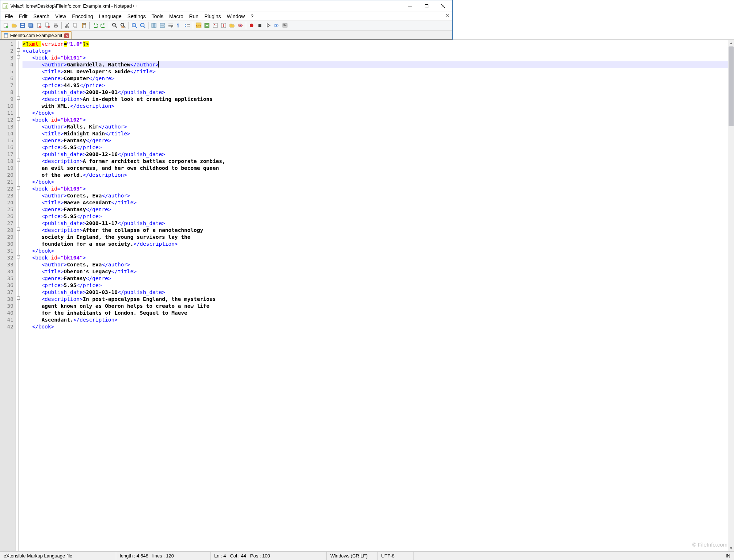  What do you see at coordinates (237, 258) in the screenshot?
I see `code-line: <book id="bk104">` at bounding box center [237, 258].